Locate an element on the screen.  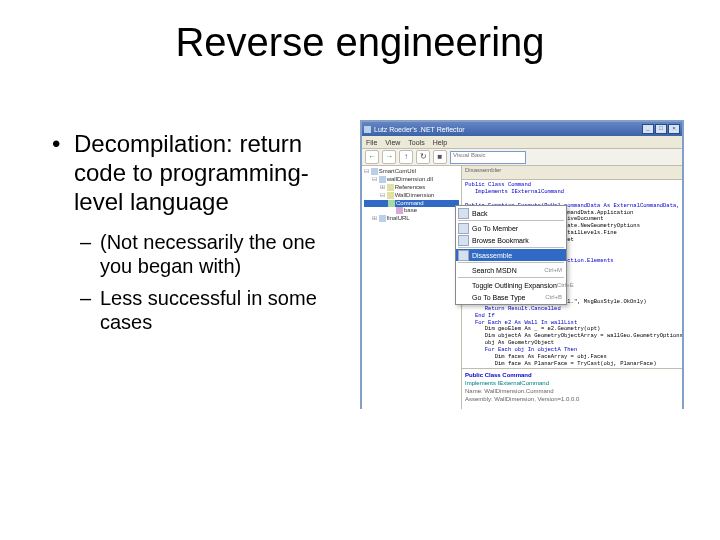
menu-file: File is located at coordinates (372, 142).